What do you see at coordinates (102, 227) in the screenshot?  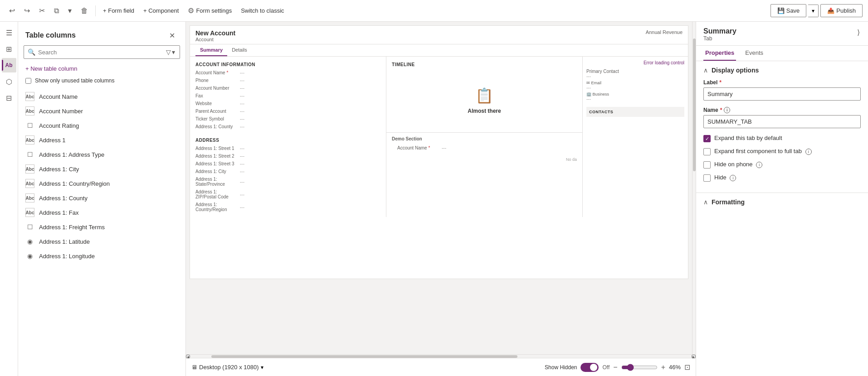 I see `list-item: ☐ Address 1: Freight Terms` at bounding box center [102, 227].